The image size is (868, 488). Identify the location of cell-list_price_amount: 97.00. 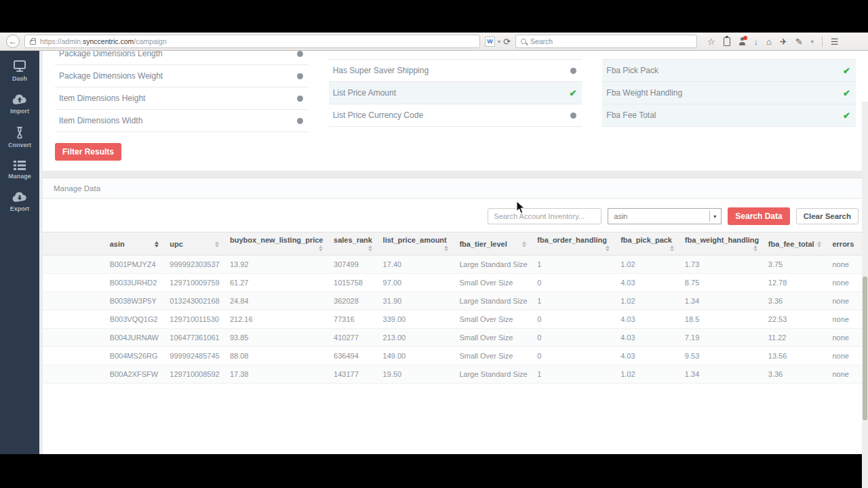
(416, 283).